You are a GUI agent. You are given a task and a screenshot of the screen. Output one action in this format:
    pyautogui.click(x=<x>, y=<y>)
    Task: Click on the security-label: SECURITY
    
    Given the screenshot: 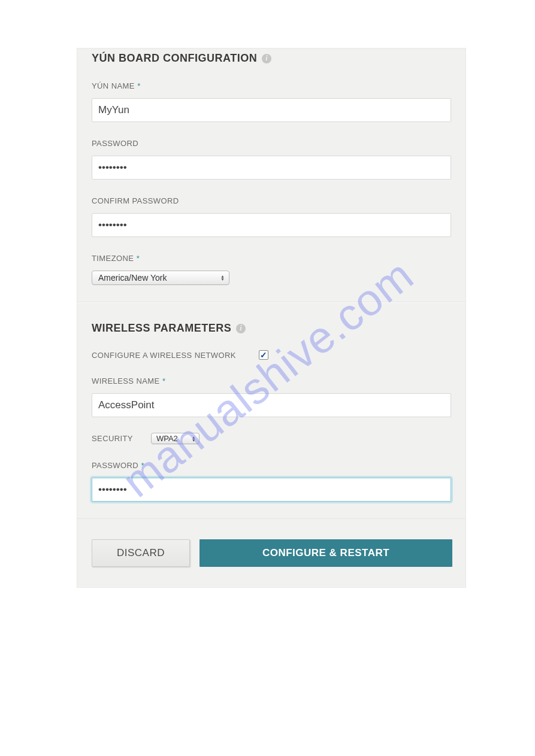 What is the action you would take?
    pyautogui.click(x=113, y=438)
    